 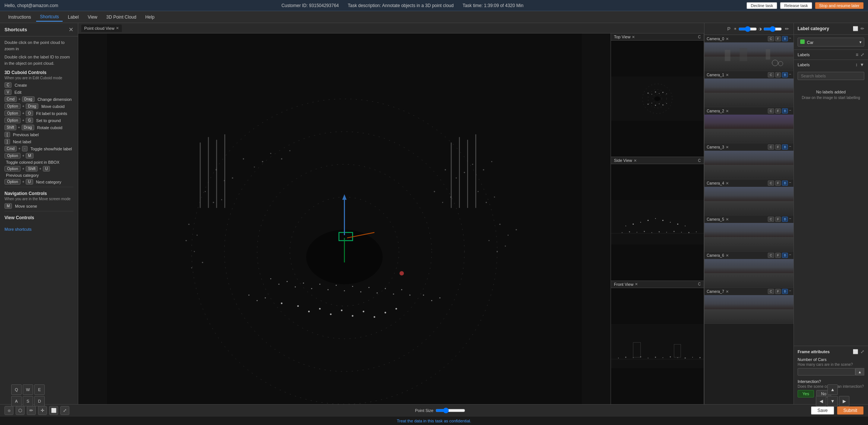 What do you see at coordinates (727, 255) in the screenshot?
I see `camera-6-close: ✕` at bounding box center [727, 255].